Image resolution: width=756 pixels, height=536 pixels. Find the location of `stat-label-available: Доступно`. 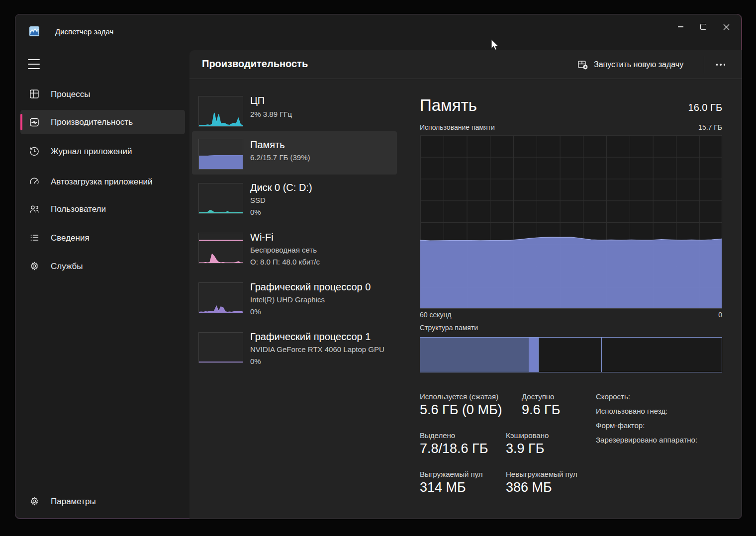

stat-label-available: Доступно is located at coordinates (538, 397).